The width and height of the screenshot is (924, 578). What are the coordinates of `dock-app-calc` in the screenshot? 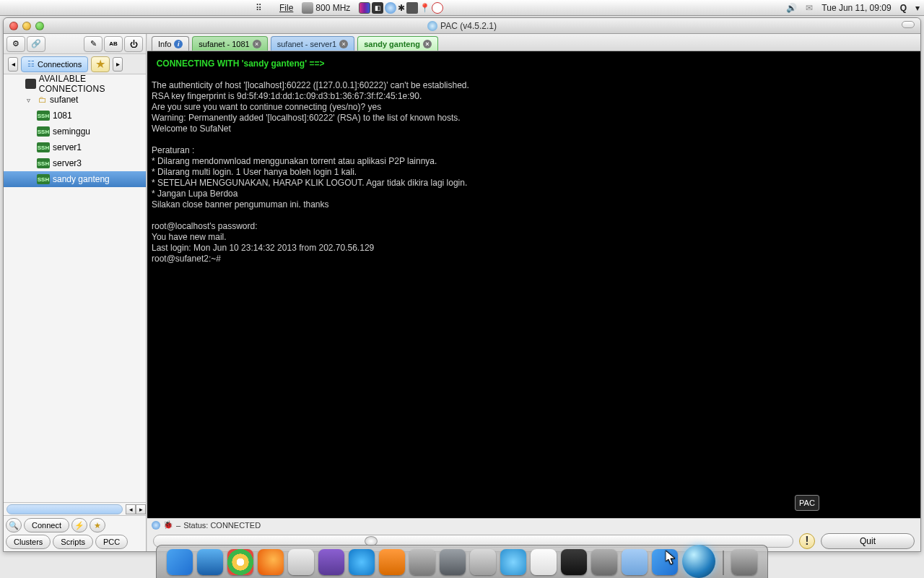 It's located at (483, 562).